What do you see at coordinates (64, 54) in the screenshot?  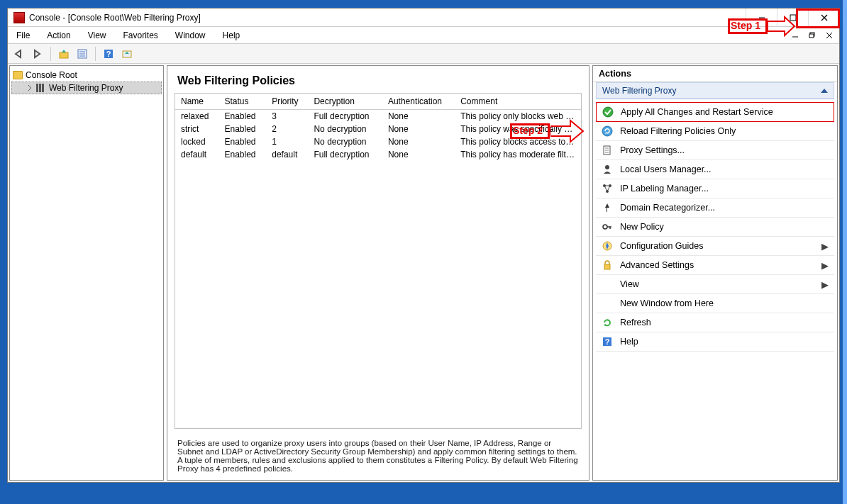 I see `up-folder-button` at bounding box center [64, 54].